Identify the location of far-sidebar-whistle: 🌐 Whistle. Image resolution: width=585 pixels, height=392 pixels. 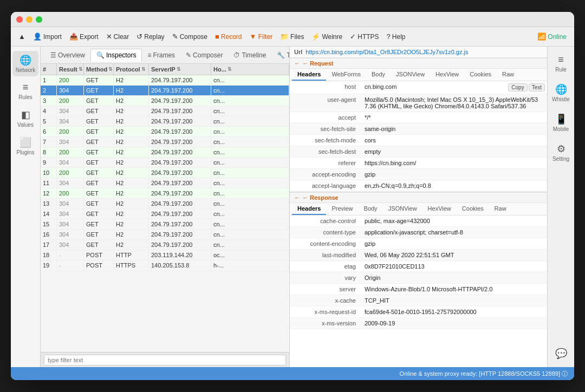
(561, 93).